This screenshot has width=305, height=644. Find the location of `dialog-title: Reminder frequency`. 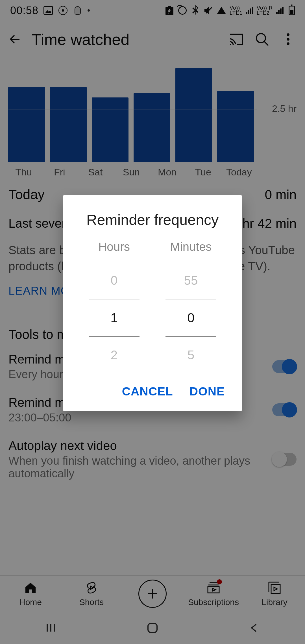

dialog-title: Reminder frequency is located at coordinates (152, 220).